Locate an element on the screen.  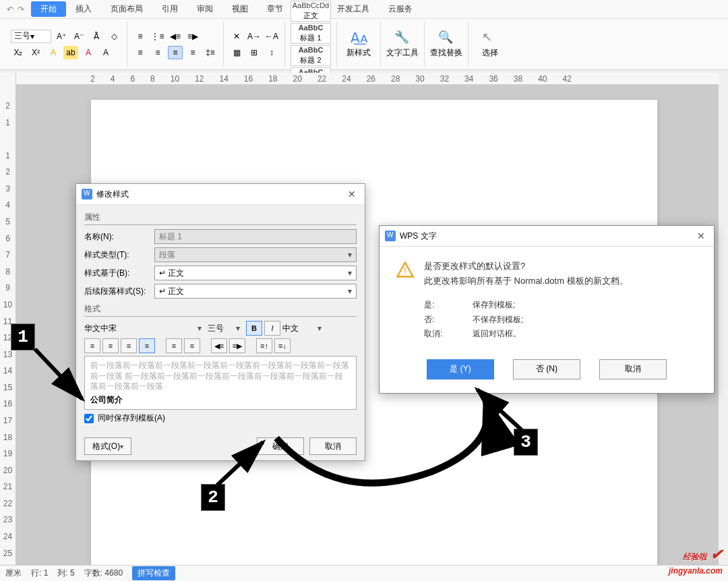
text-color-icon: A is located at coordinates (88, 53).